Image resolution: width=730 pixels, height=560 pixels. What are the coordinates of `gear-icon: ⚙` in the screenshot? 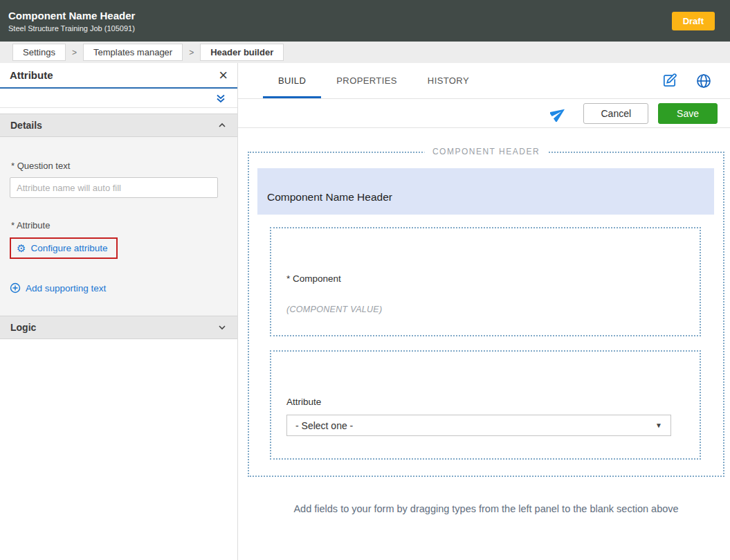 It's located at (21, 248).